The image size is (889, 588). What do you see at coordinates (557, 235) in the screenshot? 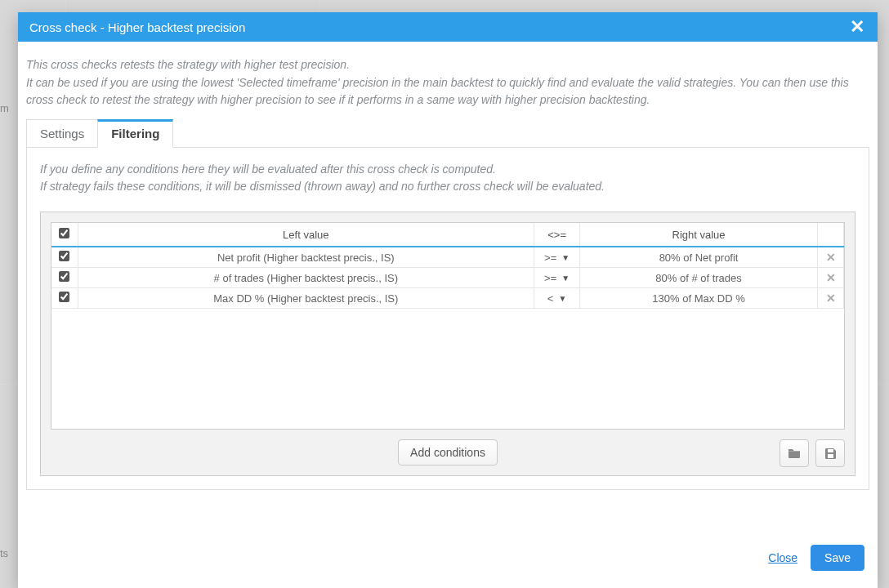
I see `header-operator: <>=` at bounding box center [557, 235].